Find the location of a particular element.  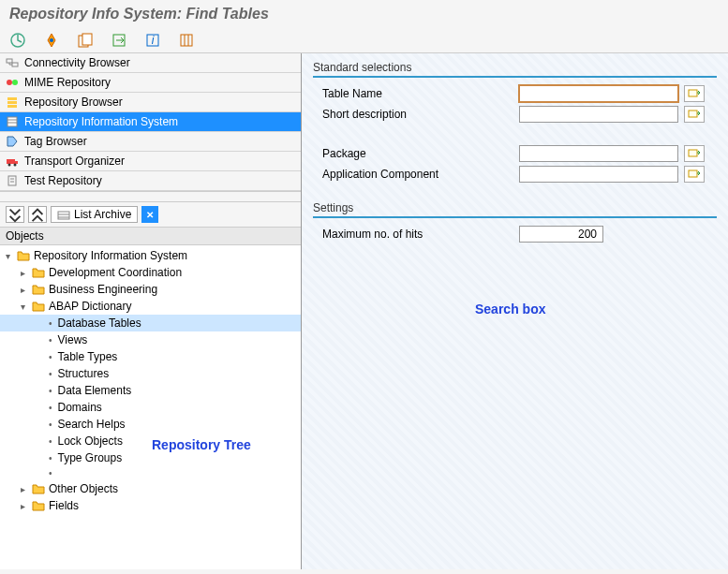

tree-item-label: Development Coordination is located at coordinates (115, 272).